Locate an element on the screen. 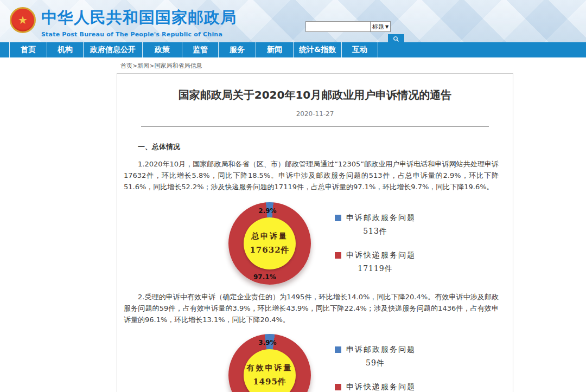 This screenshot has height=392, width=586. nav-item-gov-info: 政府信息公开 is located at coordinates (113, 50).